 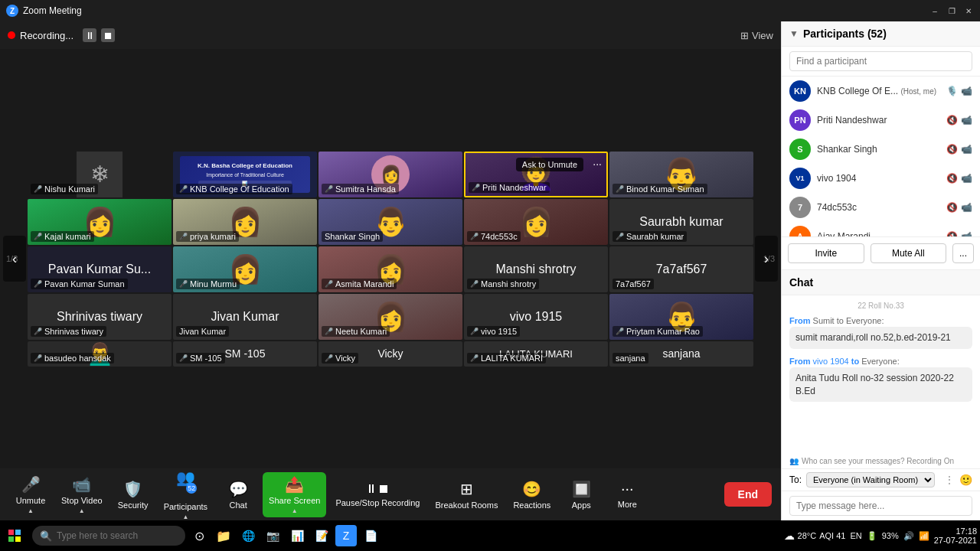 What do you see at coordinates (794, 34) in the screenshot?
I see `collapse-arrow-icon: ▼` at bounding box center [794, 34].